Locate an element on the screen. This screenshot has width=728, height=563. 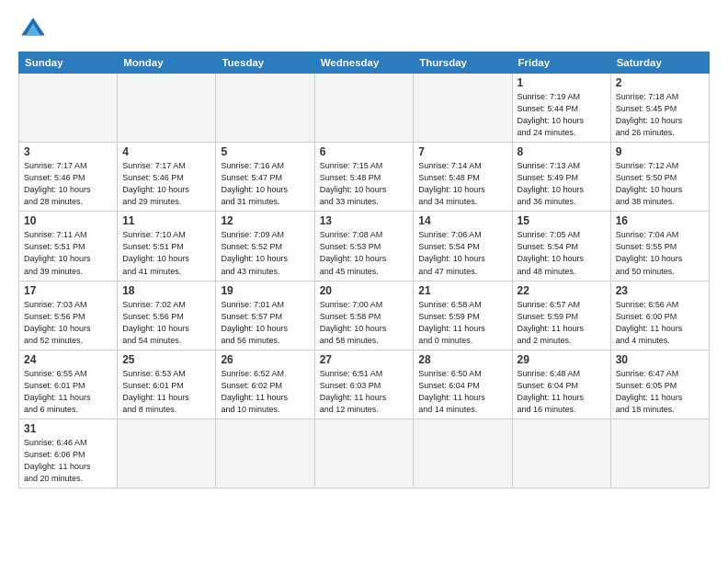
day-number: 24 is located at coordinates (68, 360).